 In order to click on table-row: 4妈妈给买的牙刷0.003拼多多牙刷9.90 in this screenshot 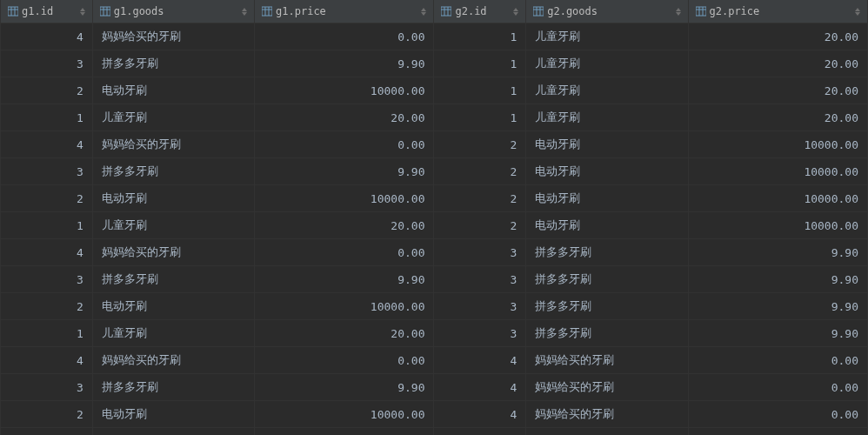, I will do `click(435, 252)`.